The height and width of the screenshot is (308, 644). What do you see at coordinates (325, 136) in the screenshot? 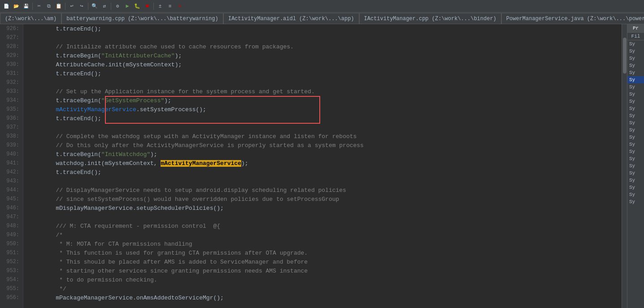
I see `code-line-938: // Complete the watchdog setup with an A…` at bounding box center [325, 136].